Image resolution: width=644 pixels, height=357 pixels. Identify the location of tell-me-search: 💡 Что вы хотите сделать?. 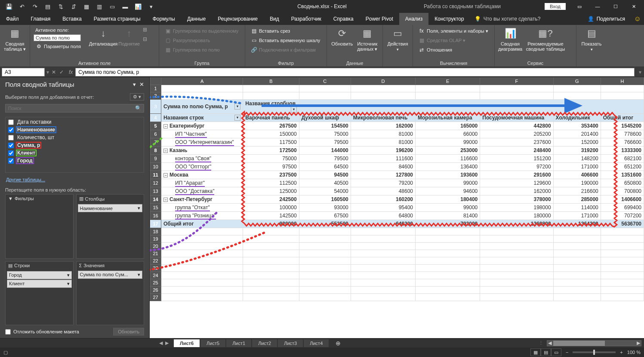
(508, 19).